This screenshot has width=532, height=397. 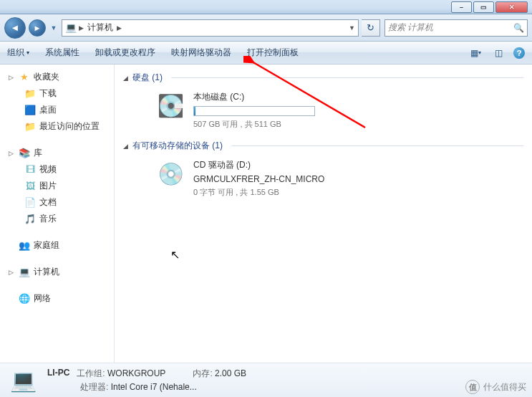 I want to click on toolbar: 组织▾系统属性卸载或更改程序映射网络驱动器打开控制面板 ▦ ▾ ◫ ?, so click(x=266, y=53).